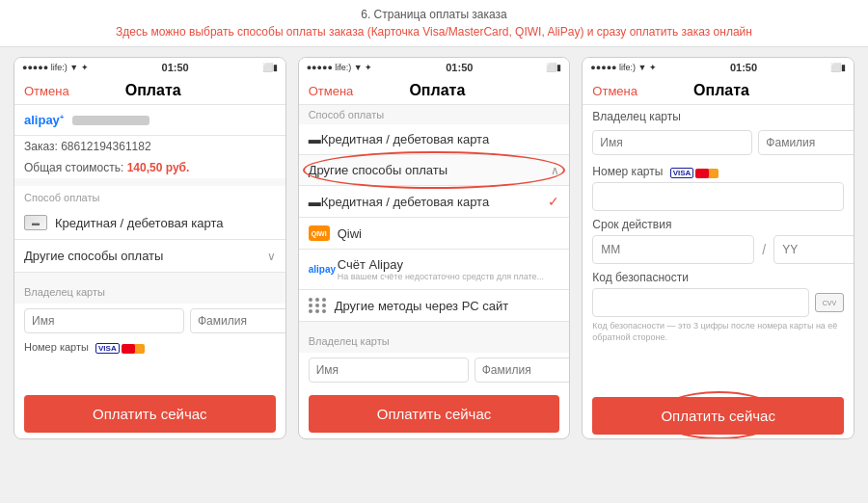 The image size is (868, 503). What do you see at coordinates (150, 321) in the screenshot?
I see `name-input-row` at bounding box center [150, 321].